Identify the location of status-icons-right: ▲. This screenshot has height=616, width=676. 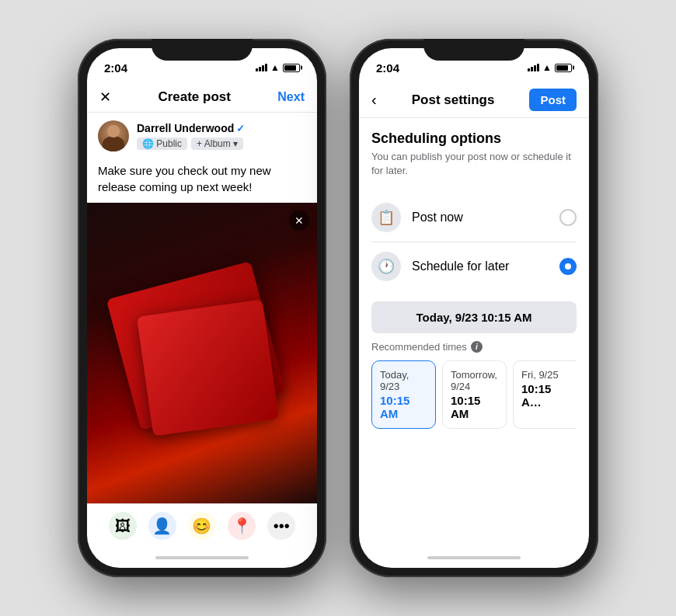
(550, 68).